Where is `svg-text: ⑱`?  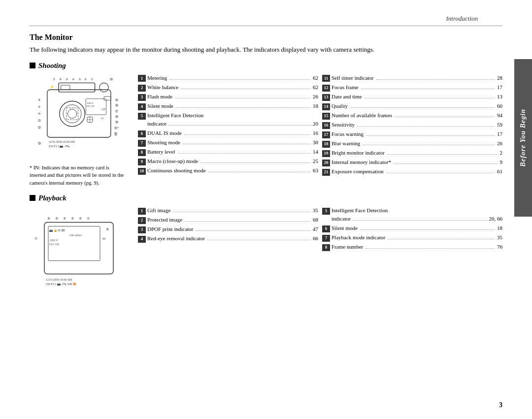 svg-text: ⑱ is located at coordinates (117, 116).